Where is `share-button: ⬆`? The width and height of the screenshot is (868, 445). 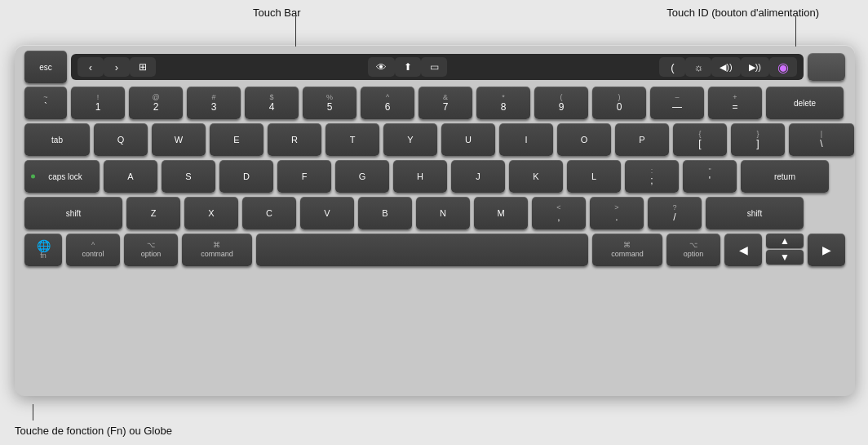
share-button: ⬆ is located at coordinates (408, 67).